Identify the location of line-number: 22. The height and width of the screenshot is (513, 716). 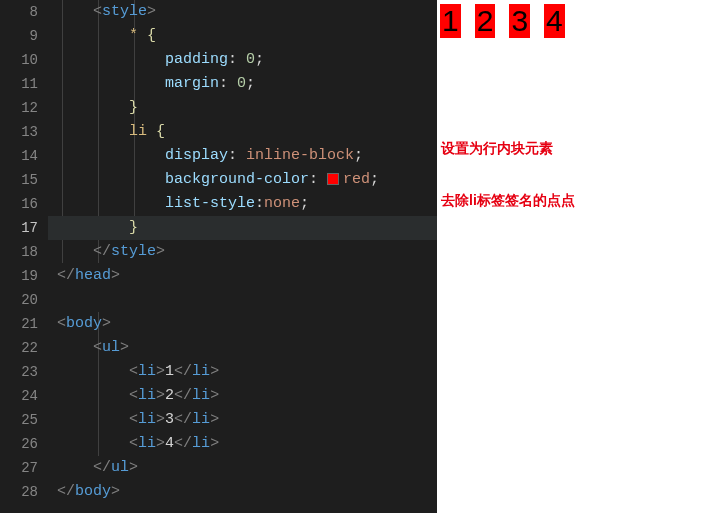
(19, 348).